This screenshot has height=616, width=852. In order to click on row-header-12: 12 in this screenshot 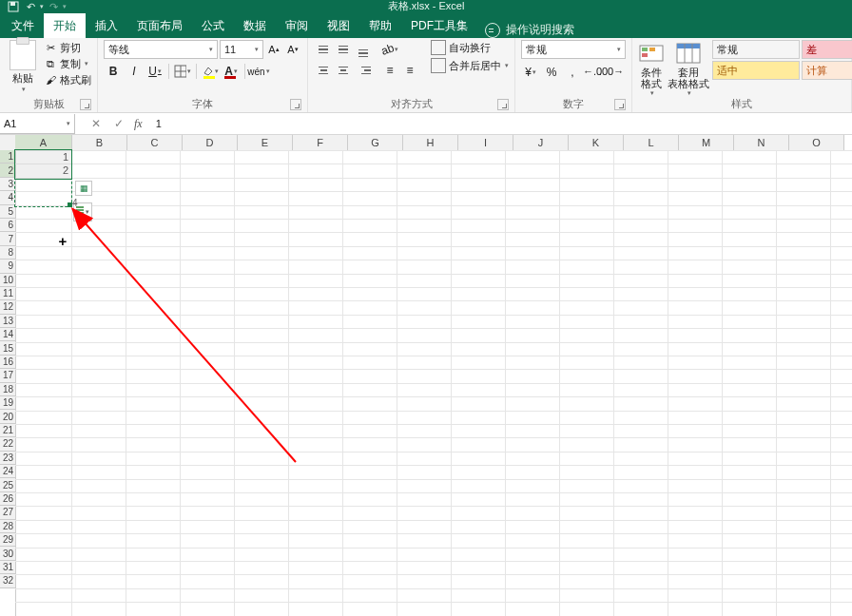, I will do `click(8, 307)`.